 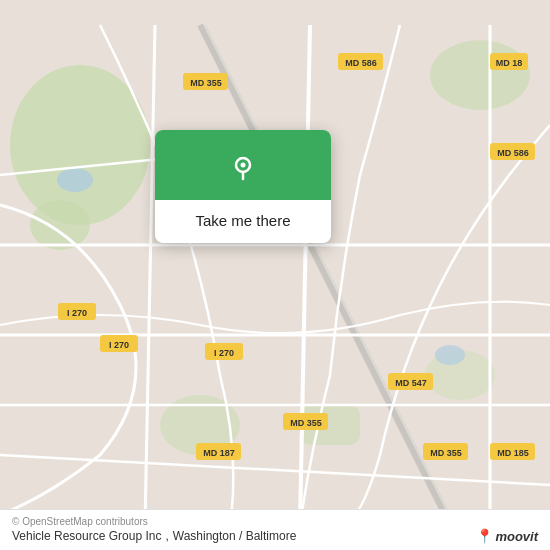 What do you see at coordinates (86, 536) in the screenshot?
I see `location-name-text: Vehicle Resource Group Inc` at bounding box center [86, 536].